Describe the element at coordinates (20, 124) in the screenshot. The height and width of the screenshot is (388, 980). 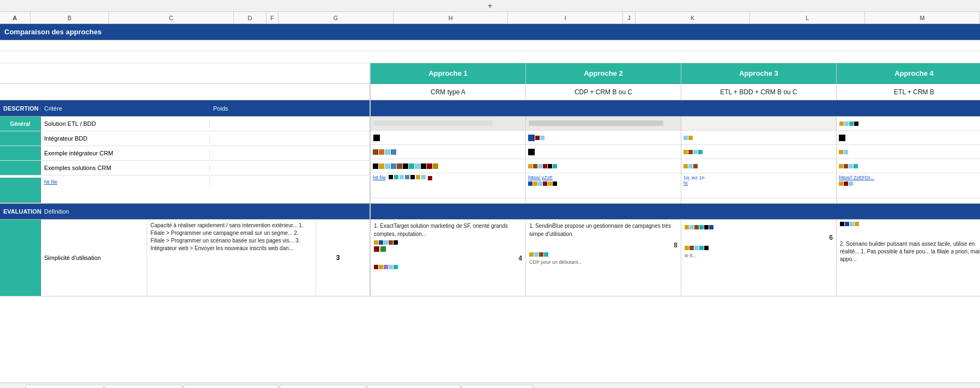
I see `general-section-label: Général` at that location.